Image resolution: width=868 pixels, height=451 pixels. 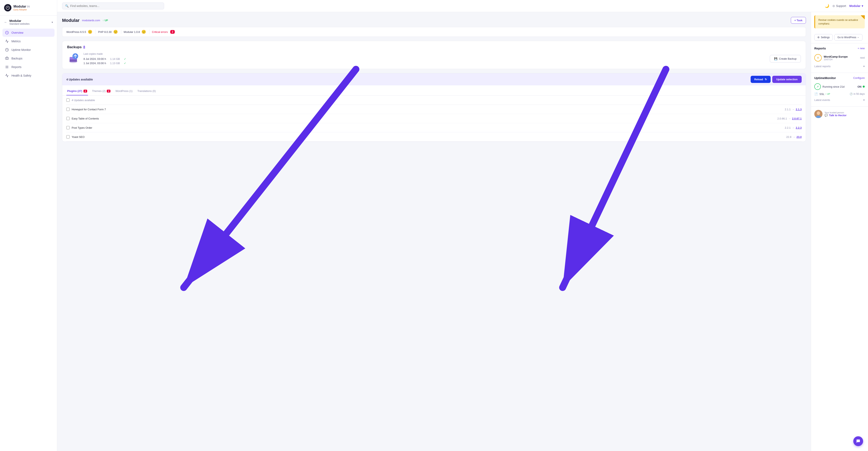 What do you see at coordinates (789, 119) in the screenshot?
I see `version-arrow-icon-2: →` at bounding box center [789, 119].